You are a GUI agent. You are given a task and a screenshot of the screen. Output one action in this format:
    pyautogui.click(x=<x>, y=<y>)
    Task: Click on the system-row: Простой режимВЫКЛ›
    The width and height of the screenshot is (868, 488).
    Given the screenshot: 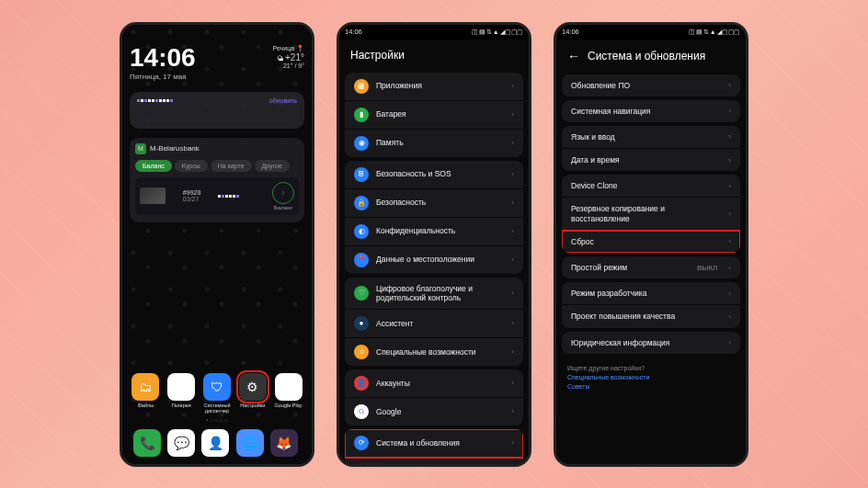 What is the action you would take?
    pyautogui.click(x=651, y=267)
    